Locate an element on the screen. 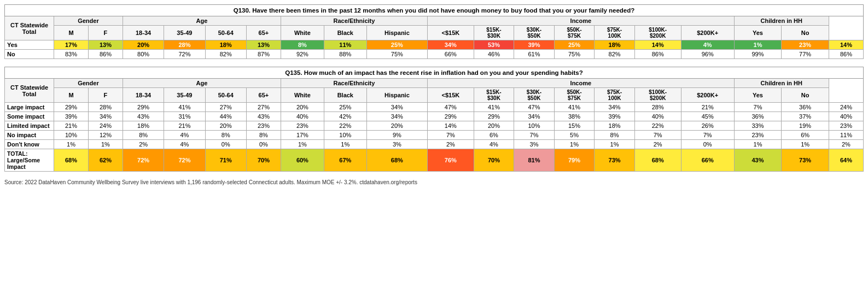 The width and height of the screenshot is (868, 305). col-100-200k-2: $100K-$200K is located at coordinates (657, 95).